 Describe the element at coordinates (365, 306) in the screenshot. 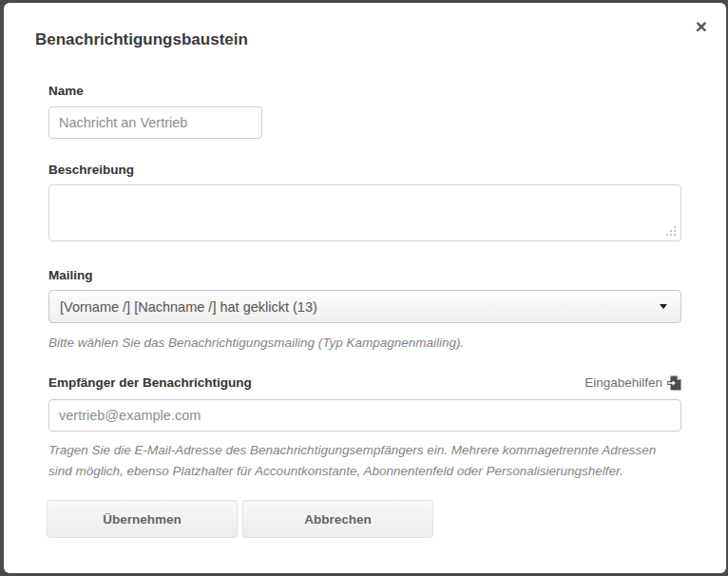

I see `mailing-select: [Vorname /] [Nachname /] hat geklickt (1…` at that location.